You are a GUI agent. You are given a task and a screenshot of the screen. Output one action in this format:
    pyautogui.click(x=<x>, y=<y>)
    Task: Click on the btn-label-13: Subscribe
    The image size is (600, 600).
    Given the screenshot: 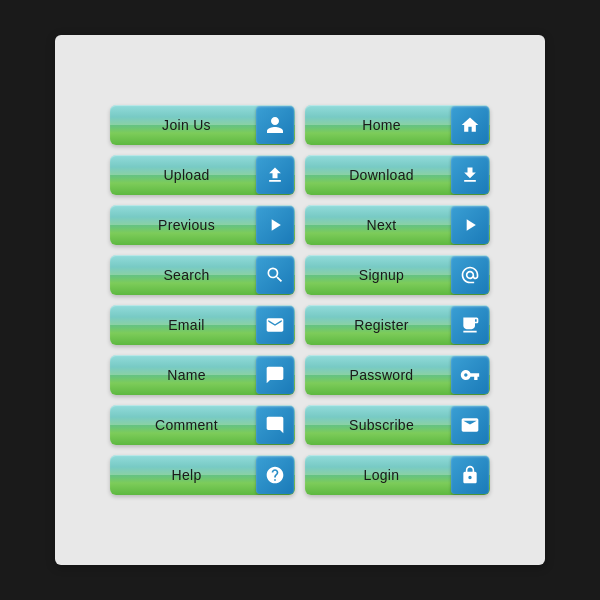 What is the action you would take?
    pyautogui.click(x=378, y=425)
    